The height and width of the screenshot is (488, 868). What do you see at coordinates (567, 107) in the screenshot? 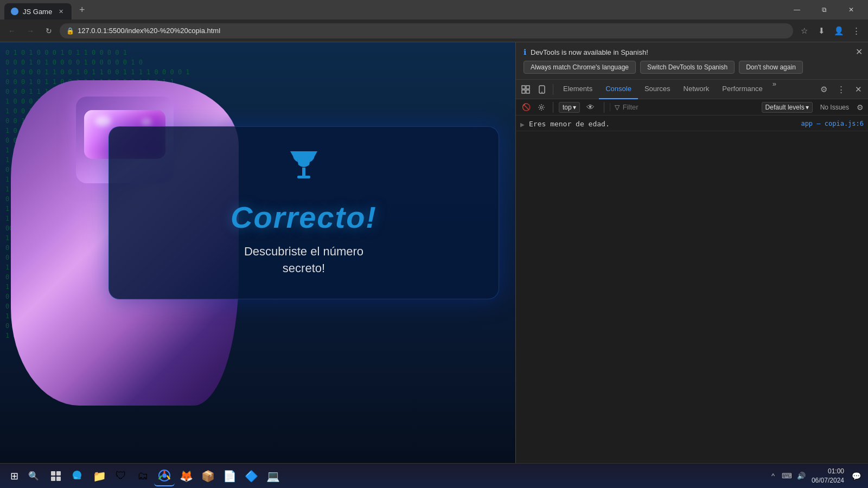
I see `context-label: top` at bounding box center [567, 107].